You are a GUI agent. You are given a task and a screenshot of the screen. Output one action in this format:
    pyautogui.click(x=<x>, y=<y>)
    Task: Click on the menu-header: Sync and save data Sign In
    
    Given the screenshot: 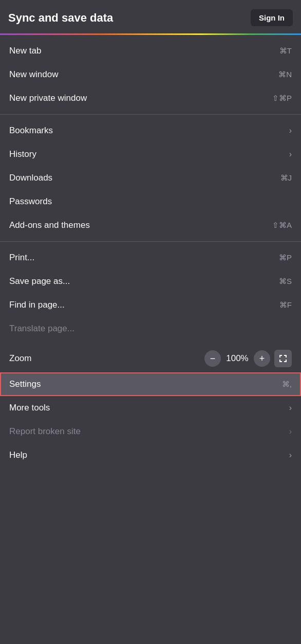 What is the action you would take?
    pyautogui.click(x=150, y=16)
    